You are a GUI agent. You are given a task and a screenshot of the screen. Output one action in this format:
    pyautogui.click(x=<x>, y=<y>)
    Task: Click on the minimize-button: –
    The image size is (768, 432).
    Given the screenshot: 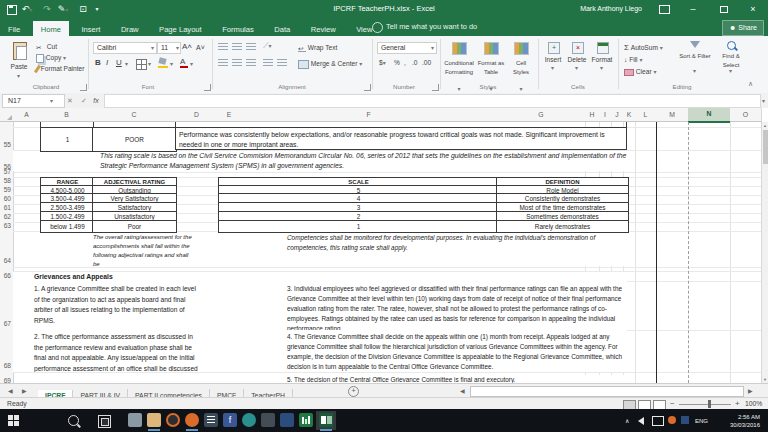 What is the action you would take?
    pyautogui.click(x=693, y=9)
    